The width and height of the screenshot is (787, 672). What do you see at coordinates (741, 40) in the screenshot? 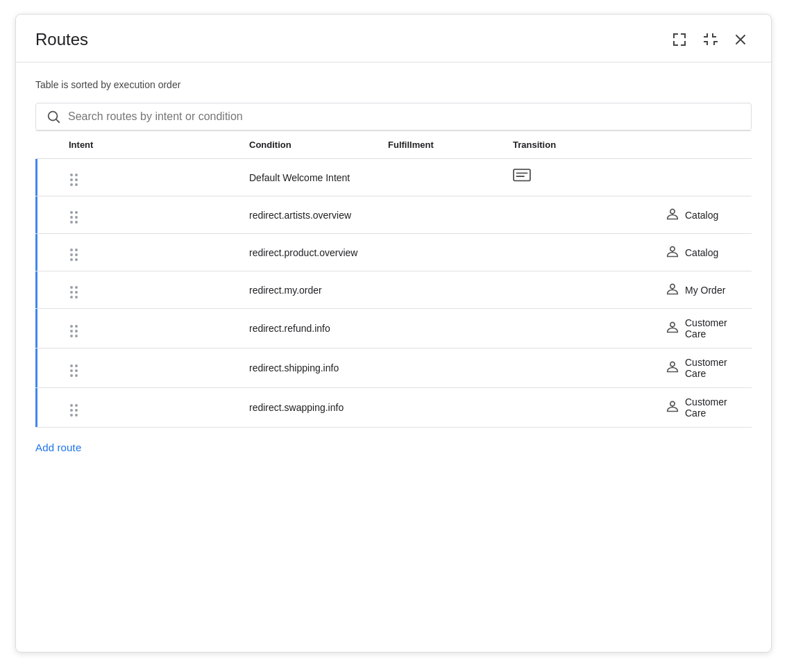
I see `close-icon` at bounding box center [741, 40].